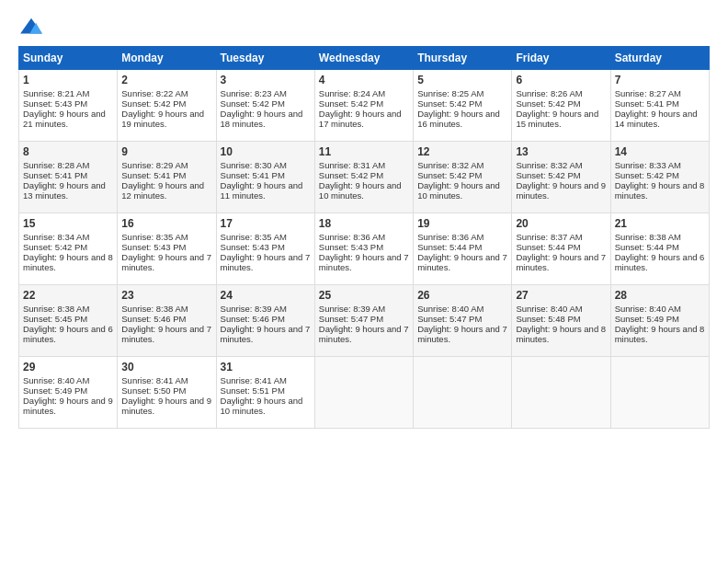 This screenshot has width=728, height=563. Describe the element at coordinates (364, 178) in the screenshot. I see `week-row-2: 8 Sunrise: 8:28 AM Sunset: 5:41 PM Dayli…` at that location.